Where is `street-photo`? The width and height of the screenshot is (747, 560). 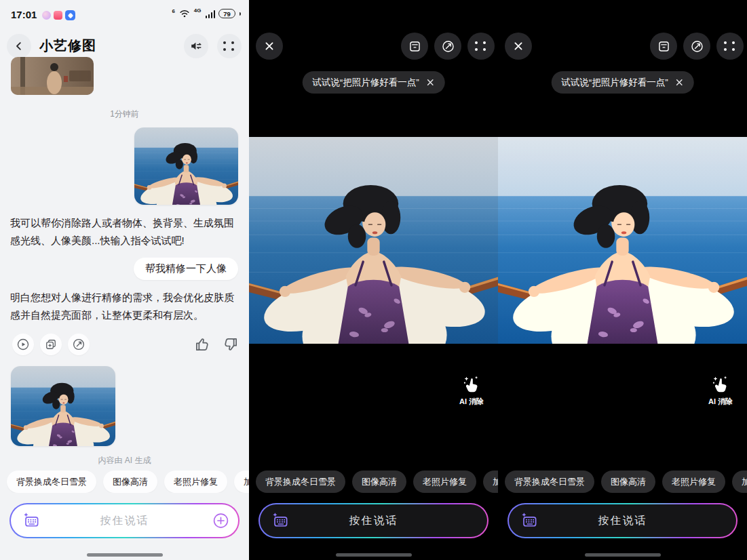 street-photo is located at coordinates (52, 76).